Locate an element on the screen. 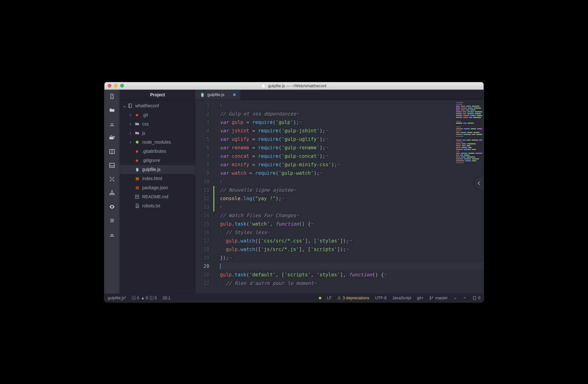 Image resolution: width=588 pixels, height=384 pixels. tree-item--gitattributes: ◆.gitattributes is located at coordinates (158, 151).